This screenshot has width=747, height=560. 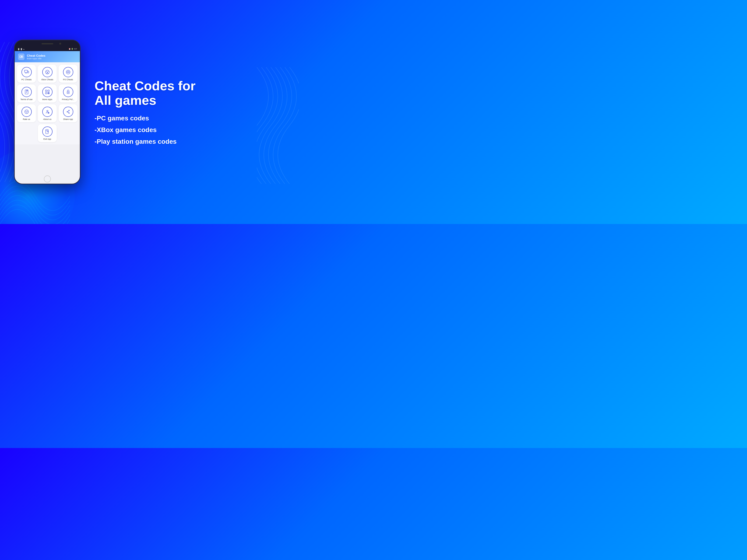 I want to click on phone-bottom-bar, so click(x=47, y=179).